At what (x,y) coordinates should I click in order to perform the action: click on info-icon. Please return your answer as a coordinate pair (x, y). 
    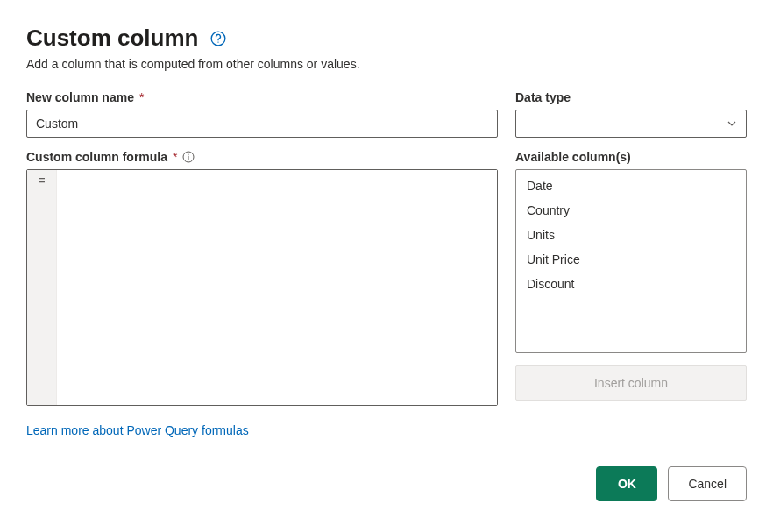
    Looking at the image, I should click on (188, 157).